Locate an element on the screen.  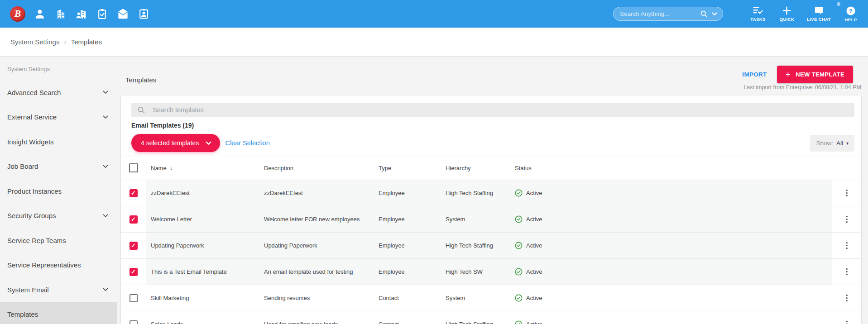
template-name: zzDarekEEtest is located at coordinates (205, 193).